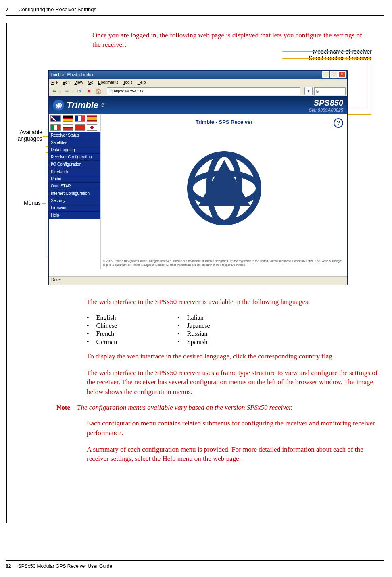  I want to click on list-item: Italian, so click(194, 318).